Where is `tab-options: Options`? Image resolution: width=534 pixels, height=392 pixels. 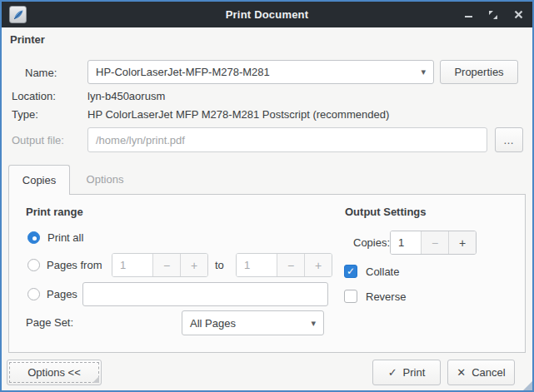
tab-options: Options is located at coordinates (105, 180).